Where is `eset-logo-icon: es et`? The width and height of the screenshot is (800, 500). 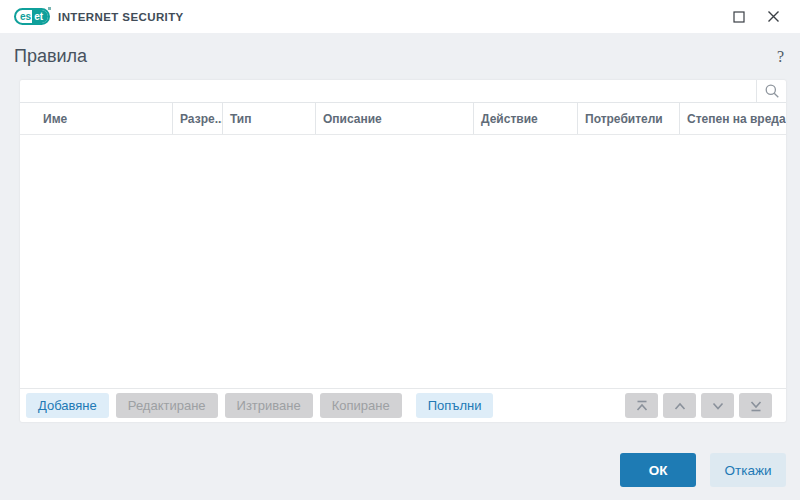
eset-logo-icon: es et is located at coordinates (32, 16).